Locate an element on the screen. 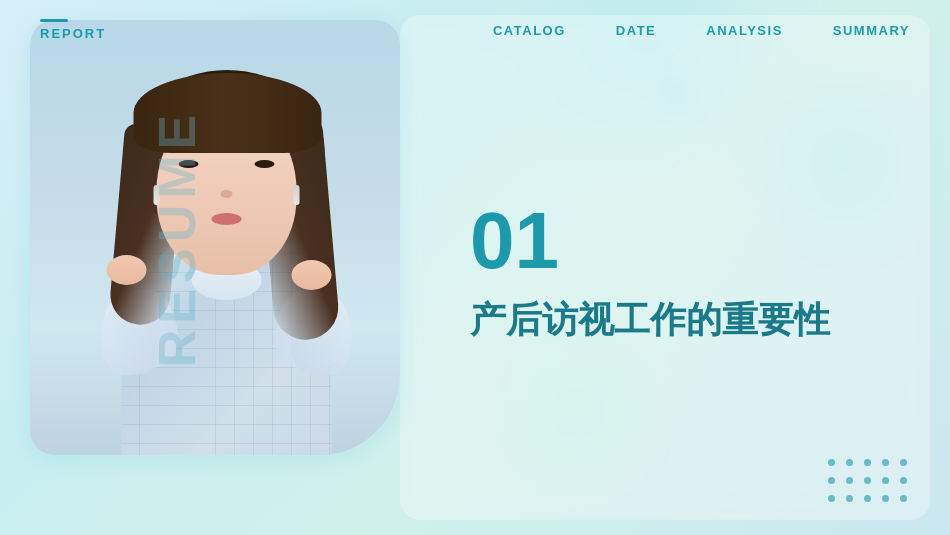 This screenshot has width=950, height=535. nav-item-analysis: ANALYSIS is located at coordinates (744, 30).